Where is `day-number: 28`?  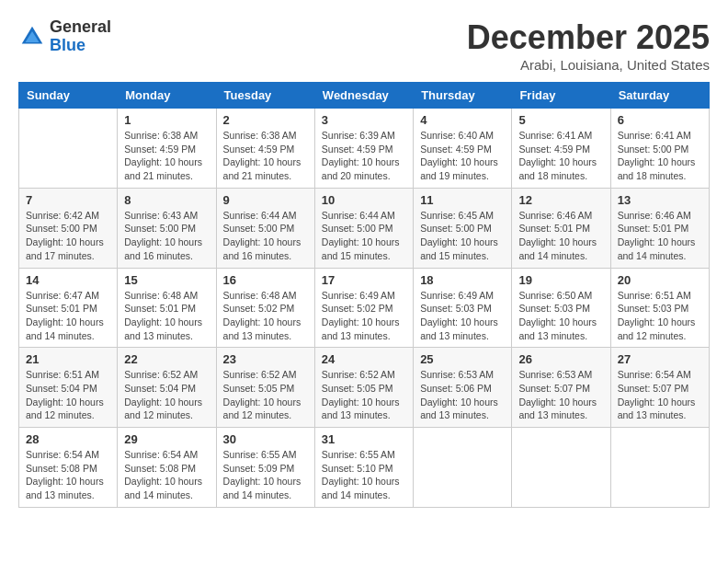 day-number: 28 is located at coordinates (68, 440).